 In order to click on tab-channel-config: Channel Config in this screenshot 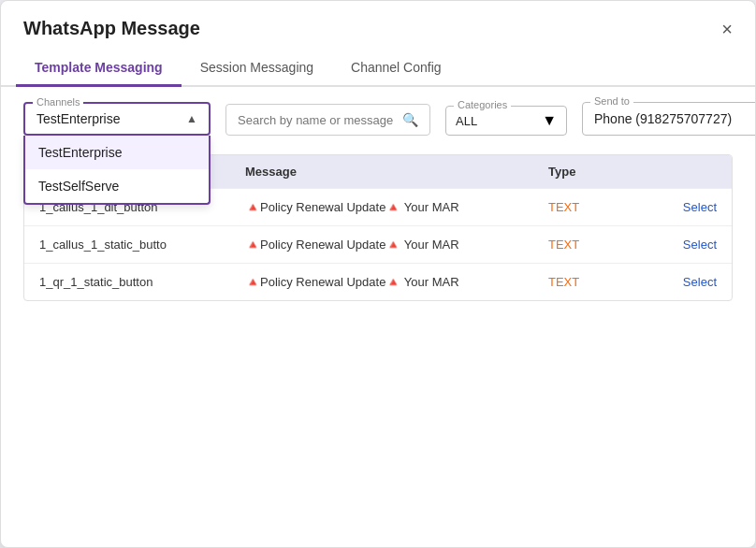, I will do `click(397, 69)`.